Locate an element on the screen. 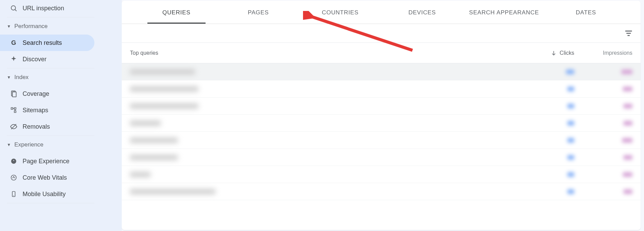 The height and width of the screenshot is (231, 644). discover-icon is located at coordinates (14, 59).